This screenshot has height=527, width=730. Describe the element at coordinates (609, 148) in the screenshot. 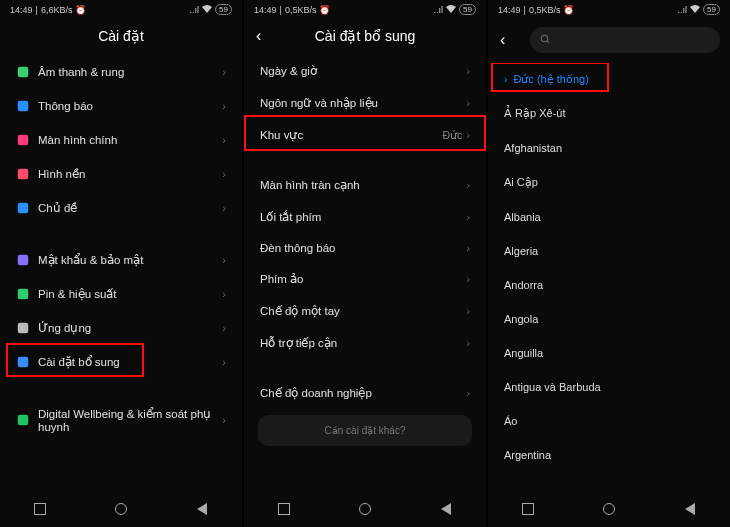

I see `region-row: Afghanistan` at that location.